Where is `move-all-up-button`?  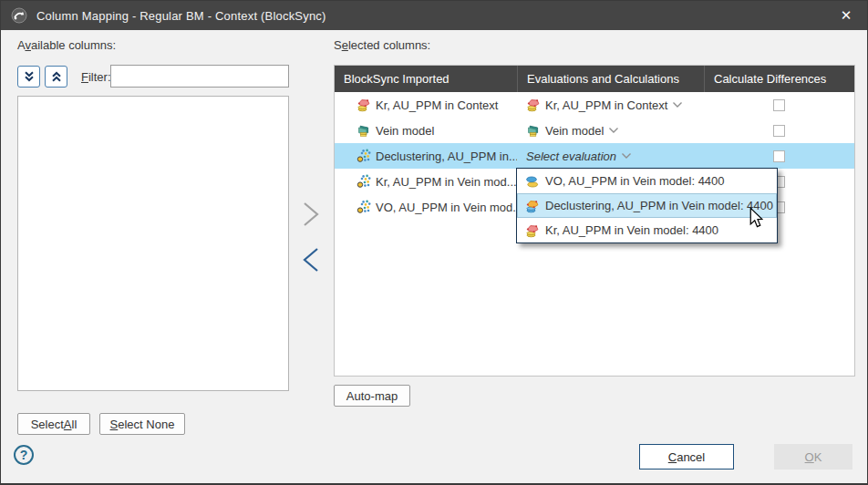 move-all-up-button is located at coordinates (57, 77).